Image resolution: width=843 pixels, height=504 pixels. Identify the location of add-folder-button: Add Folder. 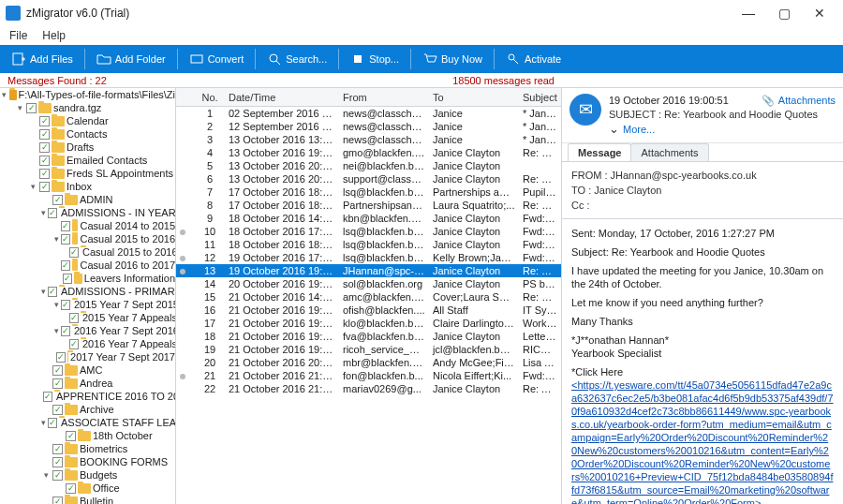
(131, 59).